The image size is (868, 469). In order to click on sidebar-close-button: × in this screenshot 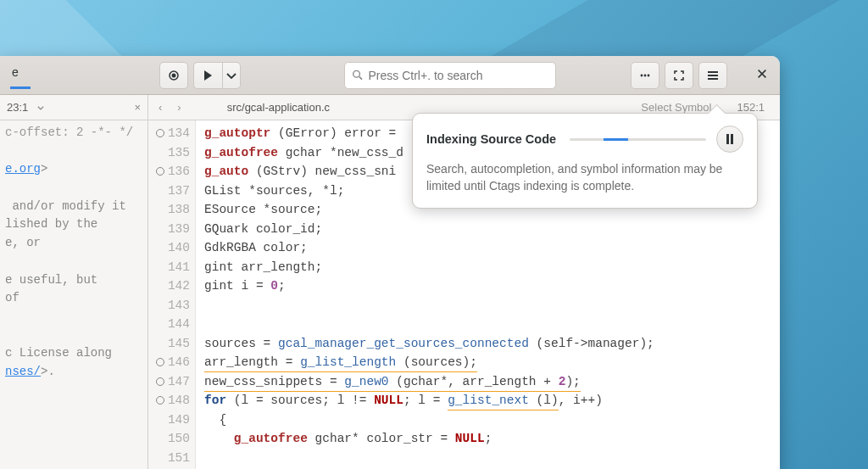, I will do `click(137, 107)`.